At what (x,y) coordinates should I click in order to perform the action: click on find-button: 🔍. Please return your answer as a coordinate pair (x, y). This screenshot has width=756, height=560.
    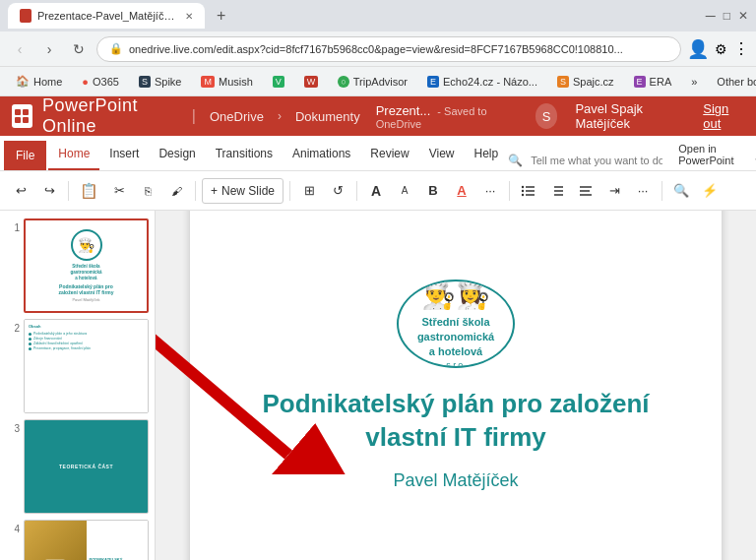
    Looking at the image, I should click on (681, 191).